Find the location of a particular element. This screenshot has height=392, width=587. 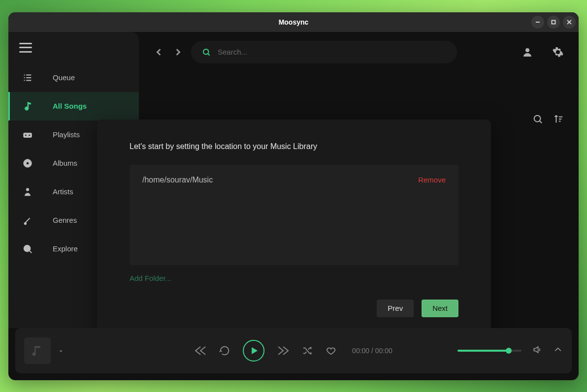

gear-icon is located at coordinates (558, 52).